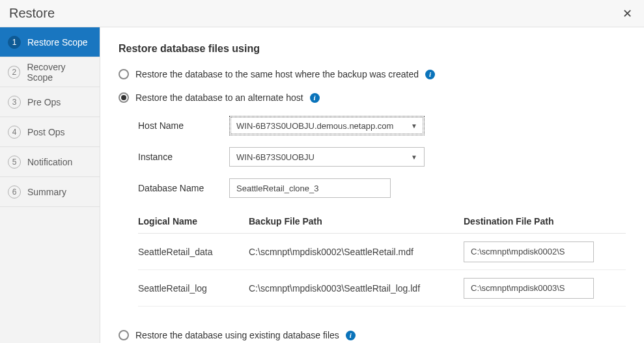 The width and height of the screenshot is (644, 343). I want to click on step-summary: 6 Summary, so click(49, 192).